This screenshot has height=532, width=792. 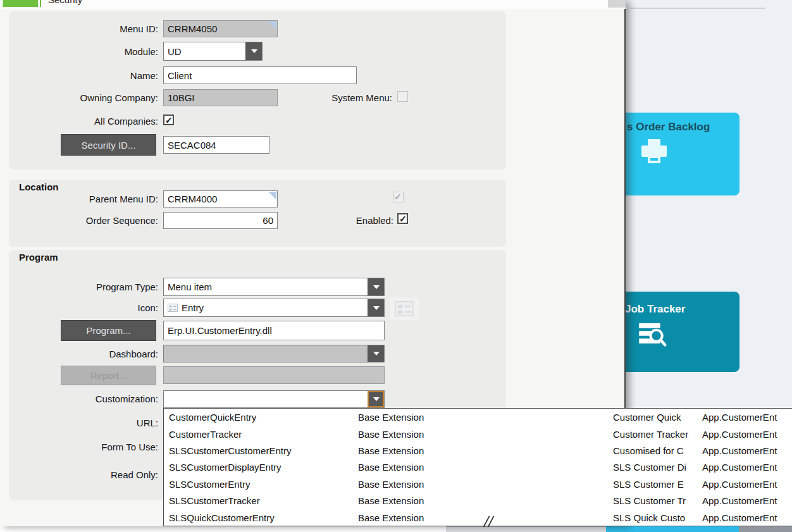 I want to click on enabled-label: Enabled:, so click(x=355, y=220).